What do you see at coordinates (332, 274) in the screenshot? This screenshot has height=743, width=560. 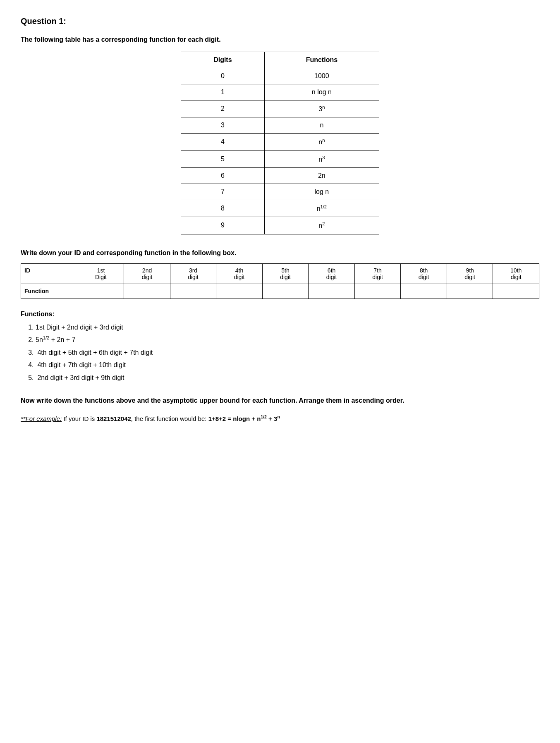 I see `id-header-6th: 6thdigit` at bounding box center [332, 274].